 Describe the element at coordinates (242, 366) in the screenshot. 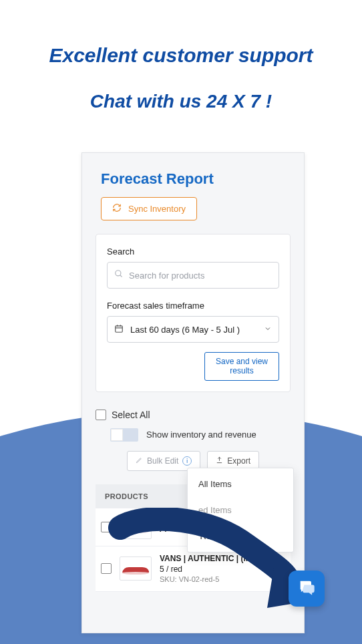

I see `save-view-results-button: Save and view results` at that location.